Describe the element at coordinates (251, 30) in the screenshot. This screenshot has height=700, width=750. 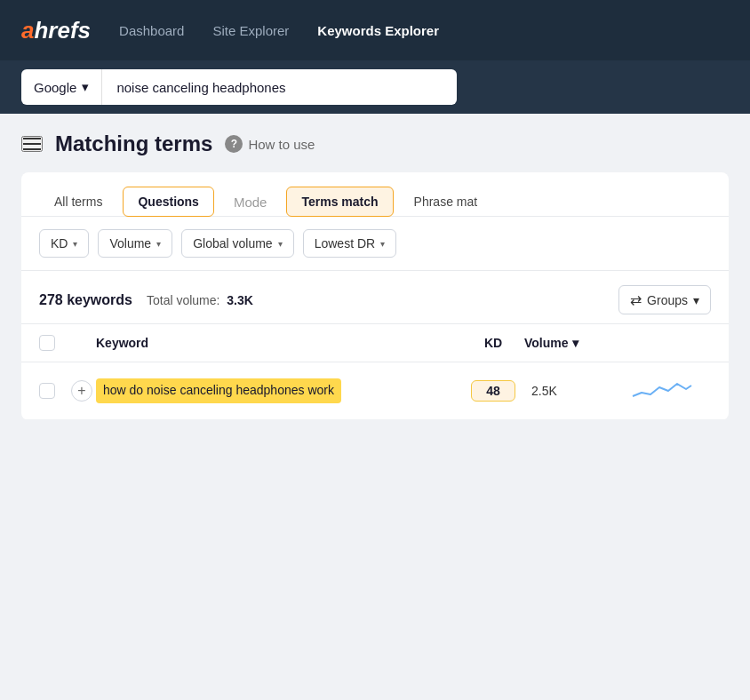
I see `nav-site-explorer: Site Explorer` at that location.